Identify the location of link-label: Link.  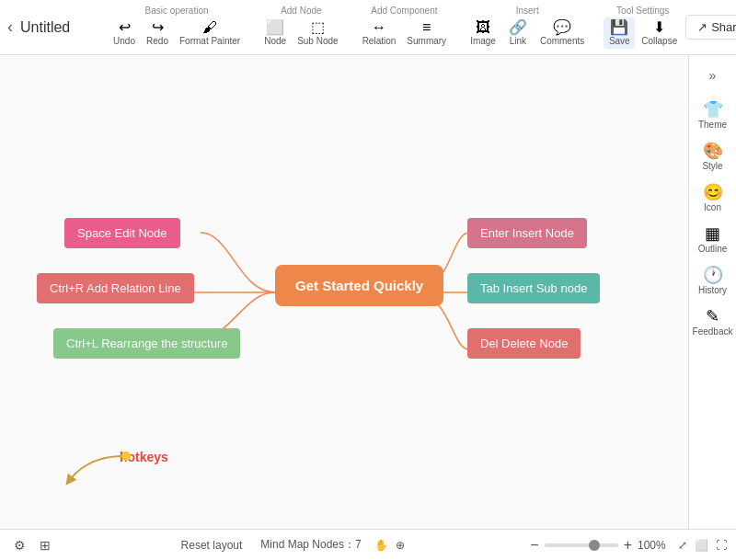
(518, 40).